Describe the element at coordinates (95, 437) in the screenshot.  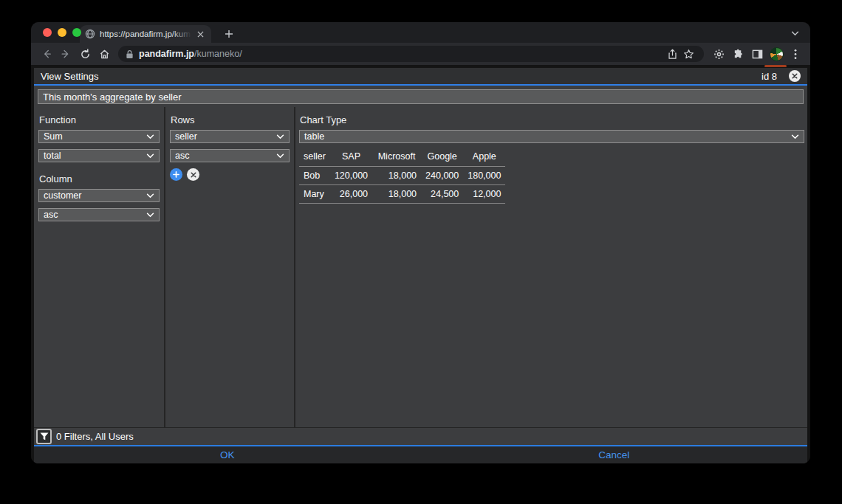
I see `filter-summary: 0 Filters, All Users` at that location.